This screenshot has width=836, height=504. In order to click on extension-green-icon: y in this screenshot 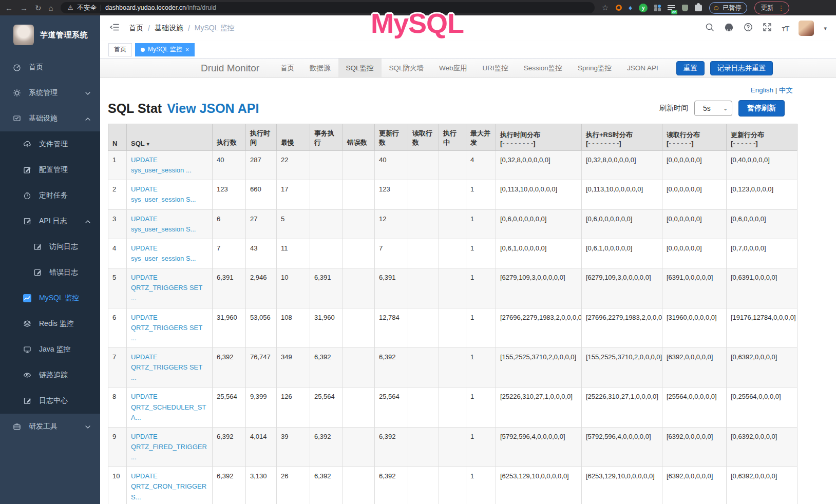, I will do `click(643, 8)`.